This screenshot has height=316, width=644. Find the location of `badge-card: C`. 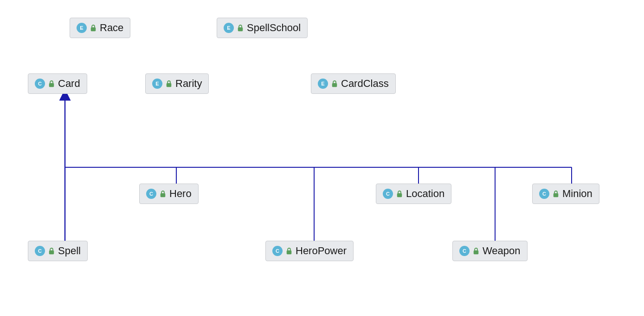

badge-card: C is located at coordinates (40, 84).